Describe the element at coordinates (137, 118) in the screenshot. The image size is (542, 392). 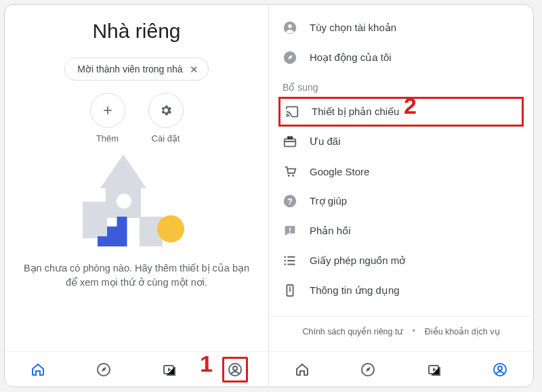
I see `actions-row: Thêm Cài đặt` at that location.